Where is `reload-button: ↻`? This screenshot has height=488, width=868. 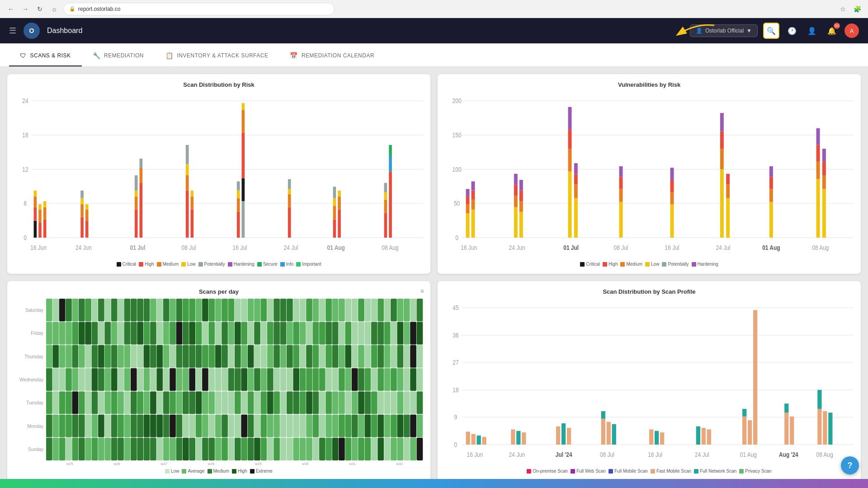
reload-button: ↻ is located at coordinates (40, 9).